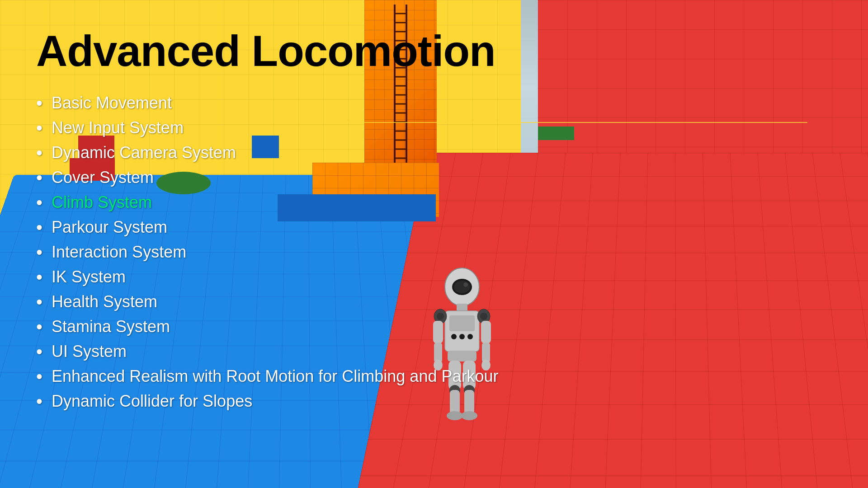 This screenshot has width=868, height=488. Describe the element at coordinates (434, 128) in the screenshot. I see `feature-item-1: New Input System` at that location.